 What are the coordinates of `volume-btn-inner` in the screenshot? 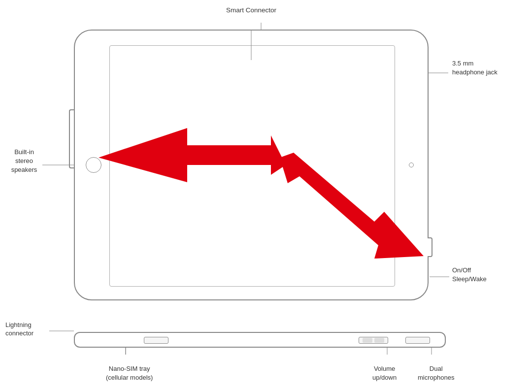 It's located at (367, 340).